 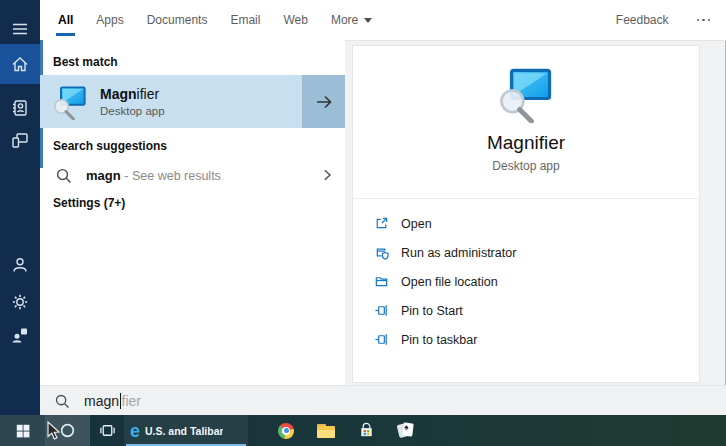 I want to click on person-icon, so click(x=20, y=265).